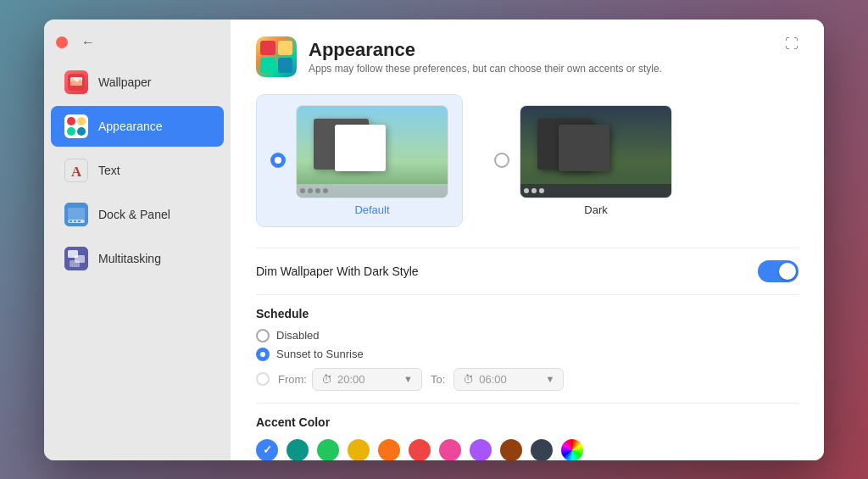  Describe the element at coordinates (62, 42) in the screenshot. I see `close-button: ×` at that location.